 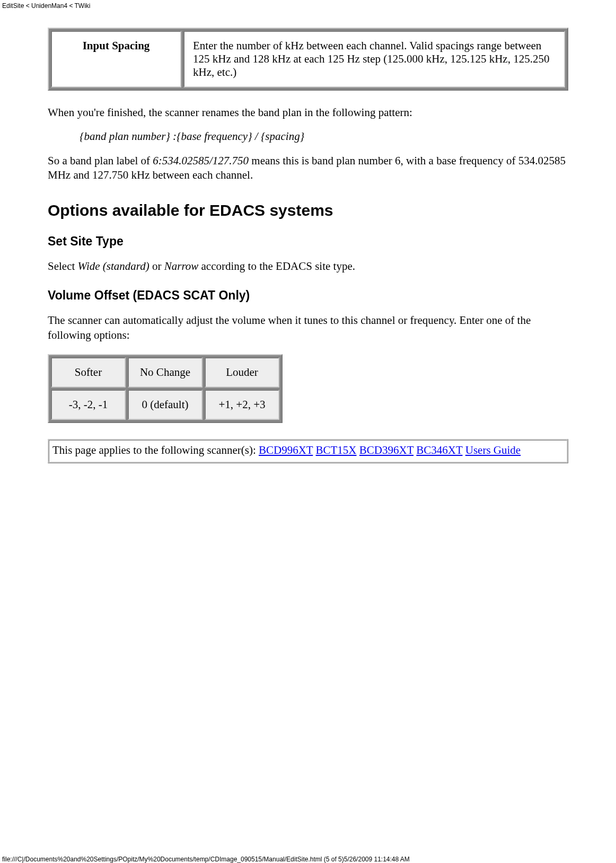 What do you see at coordinates (165, 405) in the screenshot?
I see `table-row: -3, -2, -1 0 (default) +1, +2, +3` at bounding box center [165, 405].